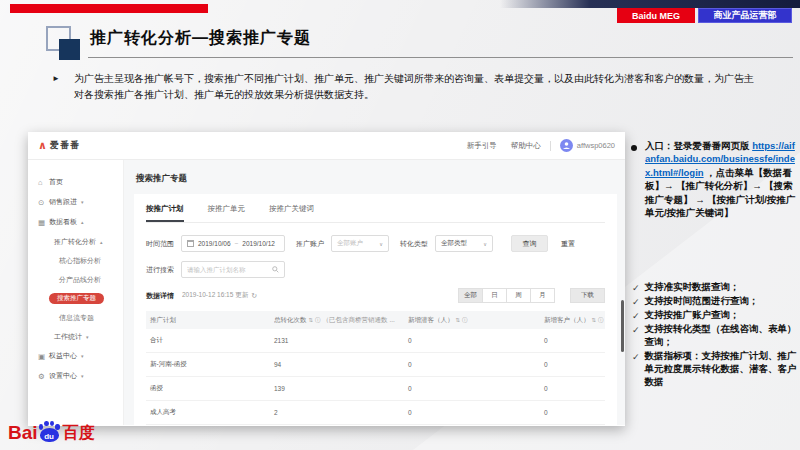  What do you see at coordinates (431, 320) in the screenshot?
I see `col-new-leads: 新增潜客（人）` at bounding box center [431, 320].